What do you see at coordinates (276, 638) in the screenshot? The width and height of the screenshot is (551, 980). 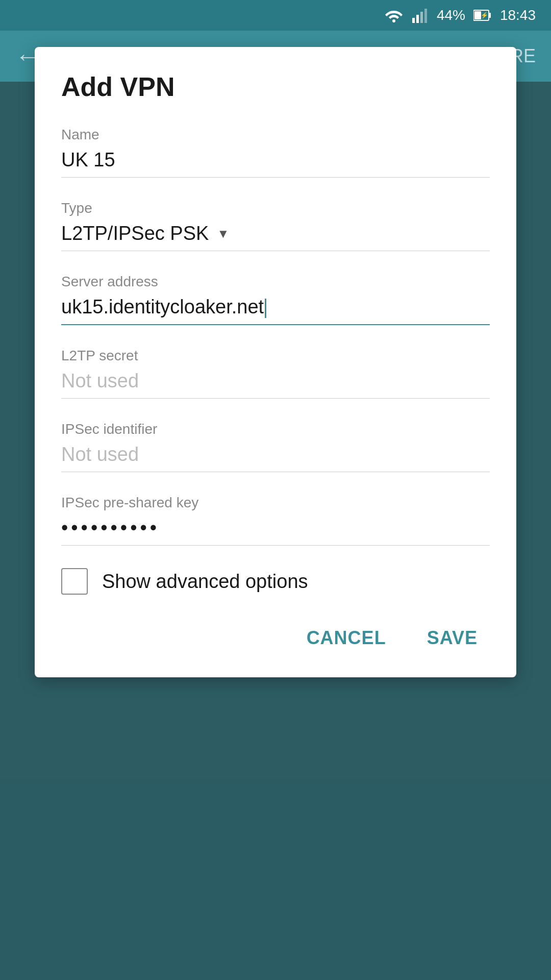 I see `dialog-buttons: CANCEL SAVE` at bounding box center [276, 638].